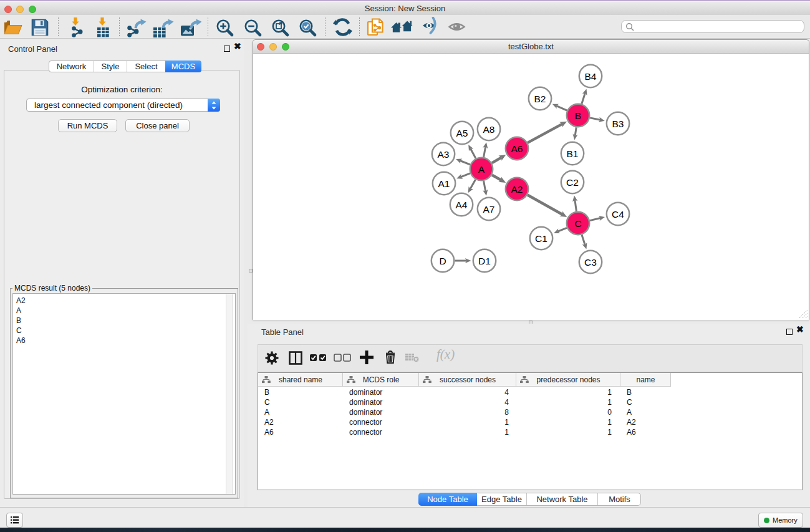 This screenshot has height=532, width=810. What do you see at coordinates (572, 153) in the screenshot?
I see `svg-text: B1` at bounding box center [572, 153].